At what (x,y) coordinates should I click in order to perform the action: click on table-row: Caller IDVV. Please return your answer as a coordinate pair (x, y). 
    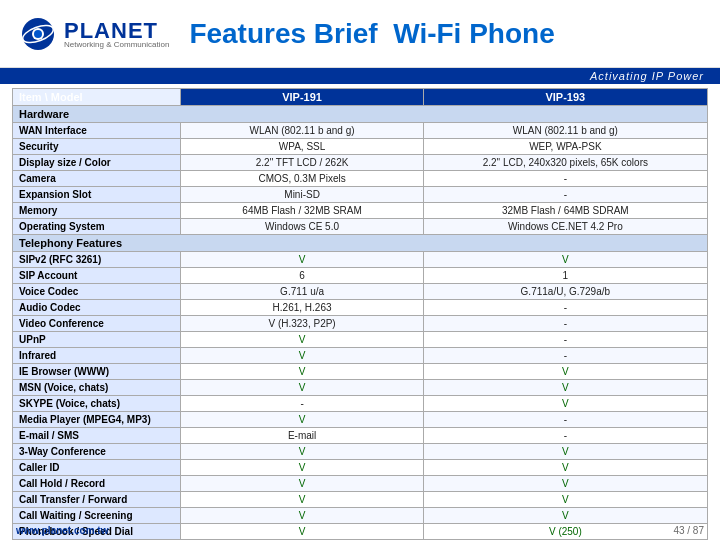
    Looking at the image, I should click on (360, 468).